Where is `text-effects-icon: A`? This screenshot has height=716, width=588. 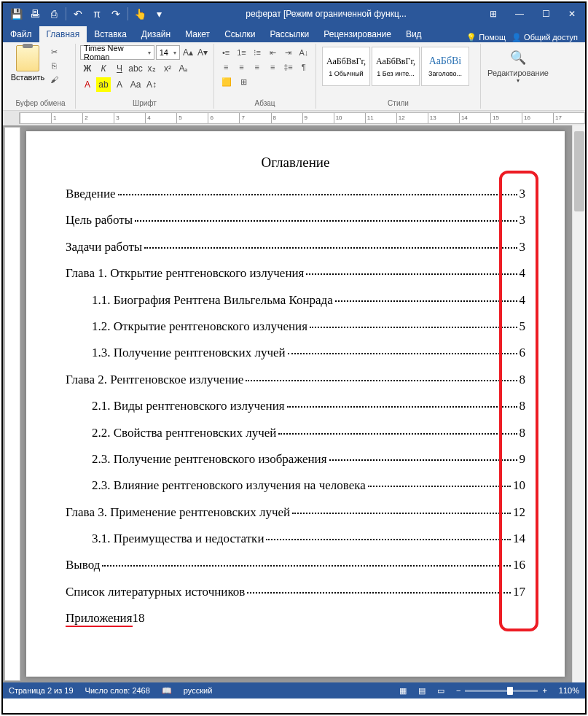 text-effects-icon: A is located at coordinates (119, 85).